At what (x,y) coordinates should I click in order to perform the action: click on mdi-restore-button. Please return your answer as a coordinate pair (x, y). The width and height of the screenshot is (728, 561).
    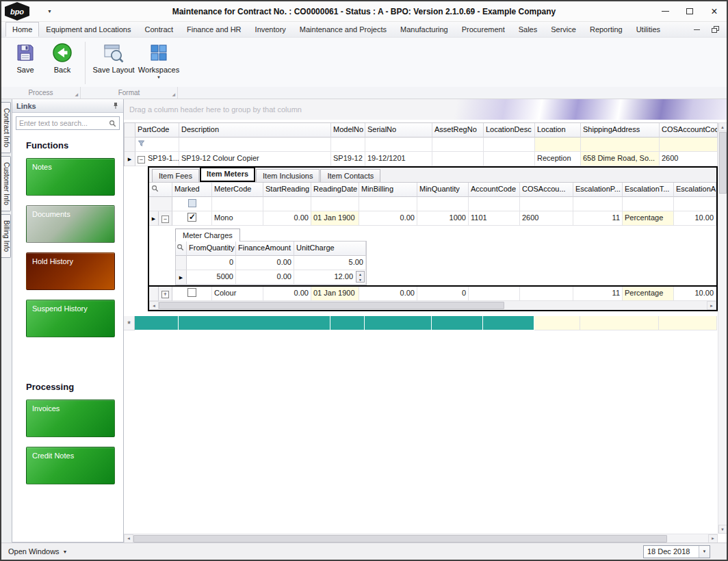
    Looking at the image, I should click on (716, 29).